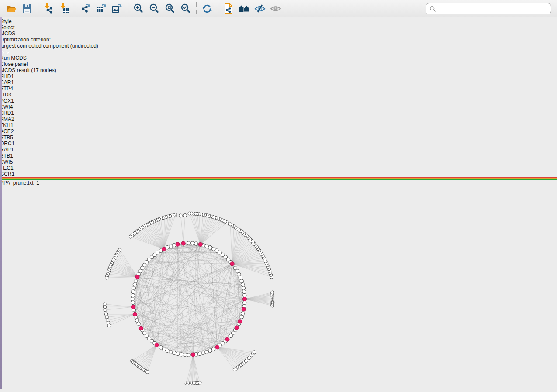 This screenshot has height=392, width=557. I want to click on refresh-icon, so click(207, 9).